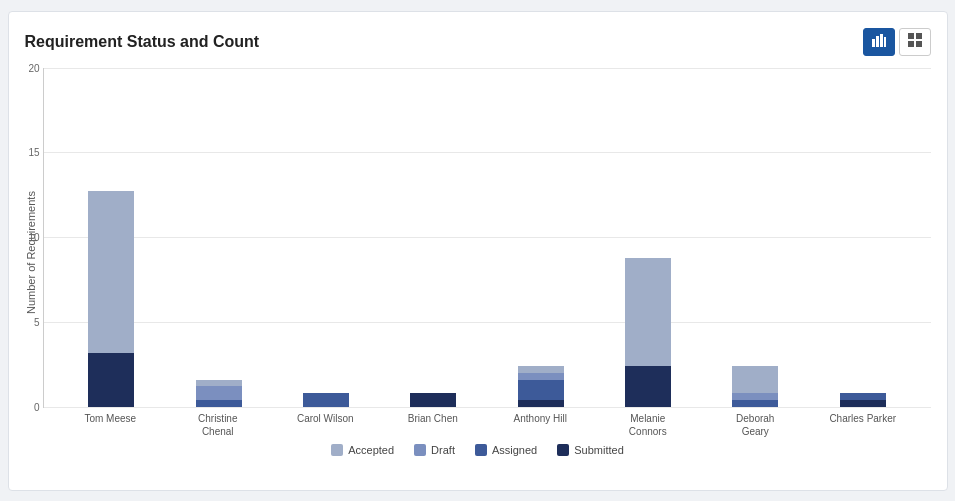 The image size is (955, 501). Describe the element at coordinates (31, 253) in the screenshot. I see `y-axis-label: Number of Requirements` at that location.